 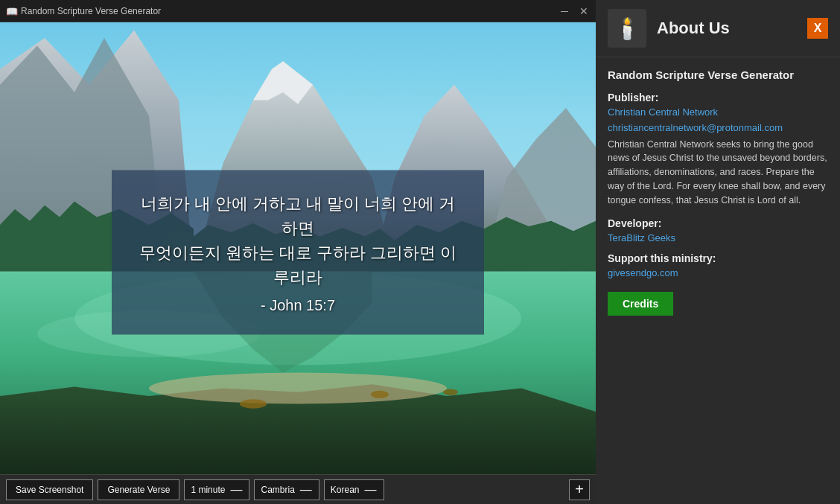 What do you see at coordinates (298, 264) in the screenshot?
I see `scripture-text-line2: 무엇이든지 원하는 대로 구하라 그리하면 이루리라` at bounding box center [298, 264].